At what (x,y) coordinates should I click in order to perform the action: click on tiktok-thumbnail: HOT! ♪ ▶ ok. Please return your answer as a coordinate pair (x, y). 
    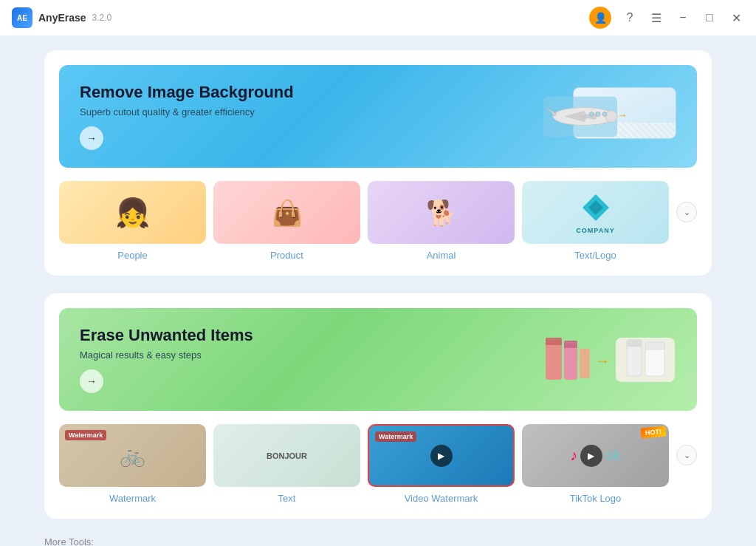
    Looking at the image, I should click on (595, 455).